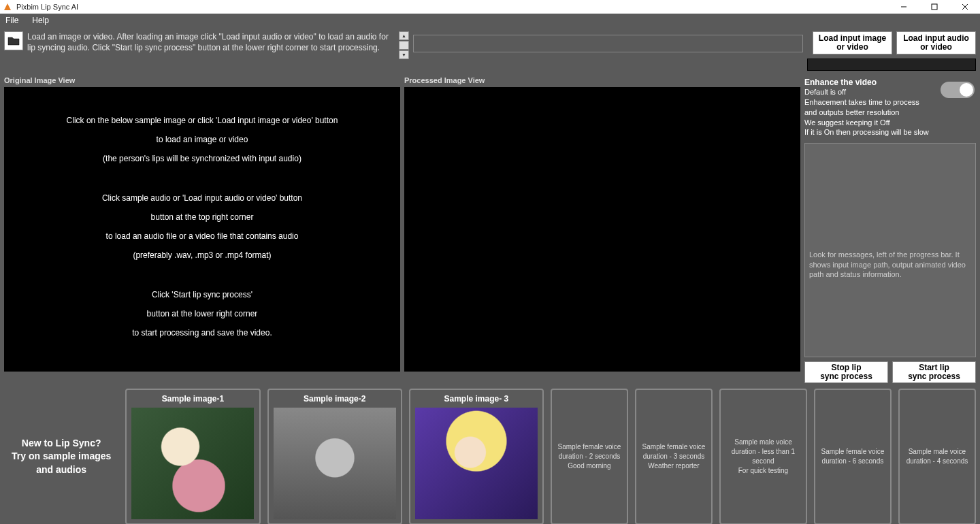 The height and width of the screenshot is (524, 980). What do you see at coordinates (202, 217) in the screenshot?
I see `hint-p2l2: button at the top right corner` at bounding box center [202, 217].